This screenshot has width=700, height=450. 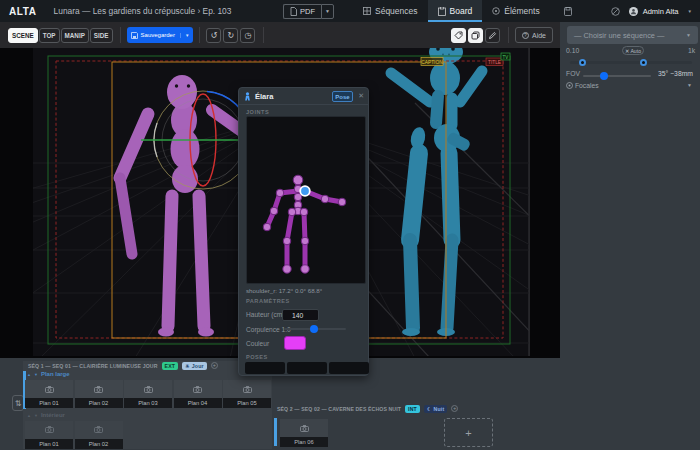 What do you see at coordinates (692, 50) in the screenshot?
I see `range-max-label: 1k` at bounding box center [692, 50].